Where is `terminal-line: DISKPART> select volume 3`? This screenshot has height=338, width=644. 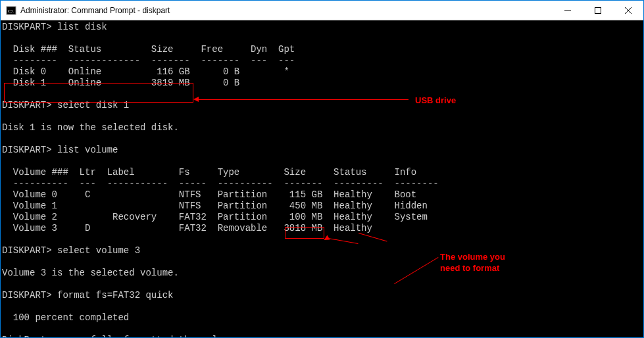
terminal-line: DISKPART> select volume 3 is located at coordinates (322, 251).